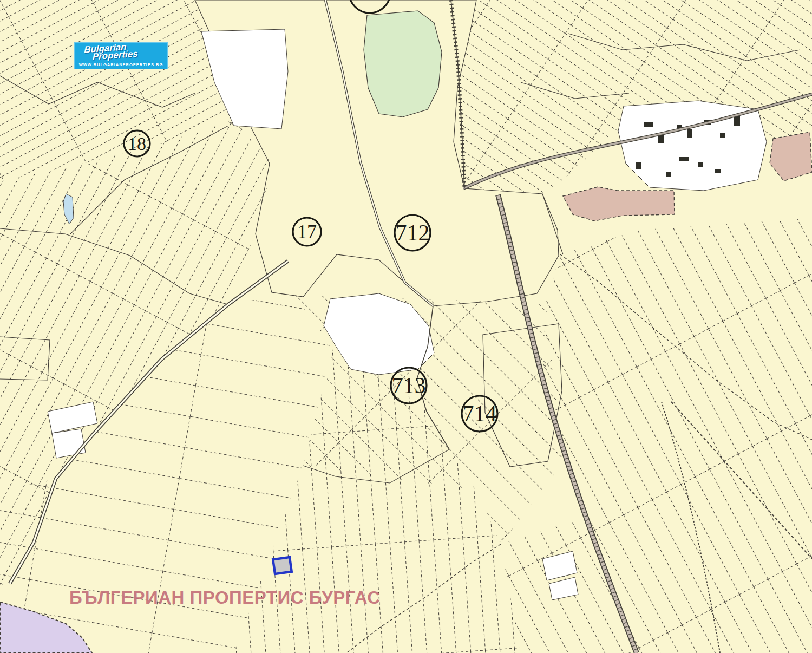 Image resolution: width=812 pixels, height=653 pixels. What do you see at coordinates (121, 65) in the screenshot?
I see `logo-website: WWW.BULGARIANPROPERTIES.BG` at bounding box center [121, 65].